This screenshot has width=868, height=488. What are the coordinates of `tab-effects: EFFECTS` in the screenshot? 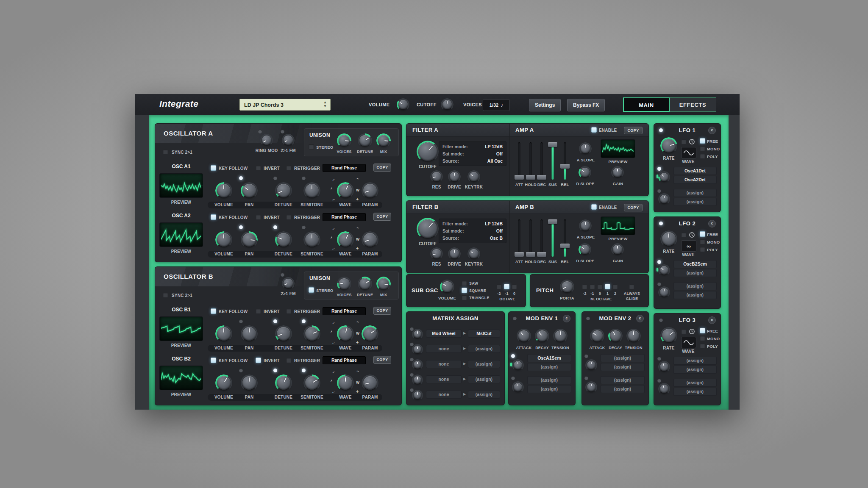 It's located at (693, 105).